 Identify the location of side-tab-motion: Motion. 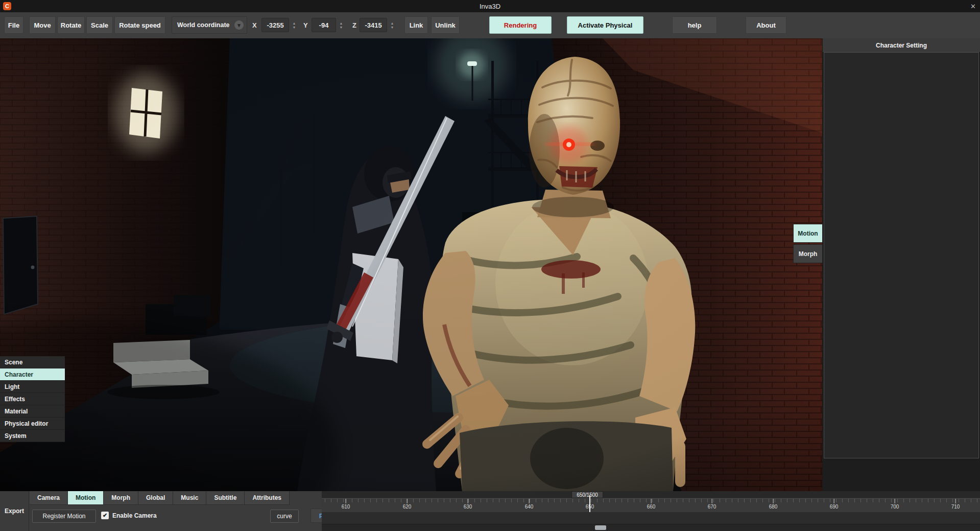
(808, 233).